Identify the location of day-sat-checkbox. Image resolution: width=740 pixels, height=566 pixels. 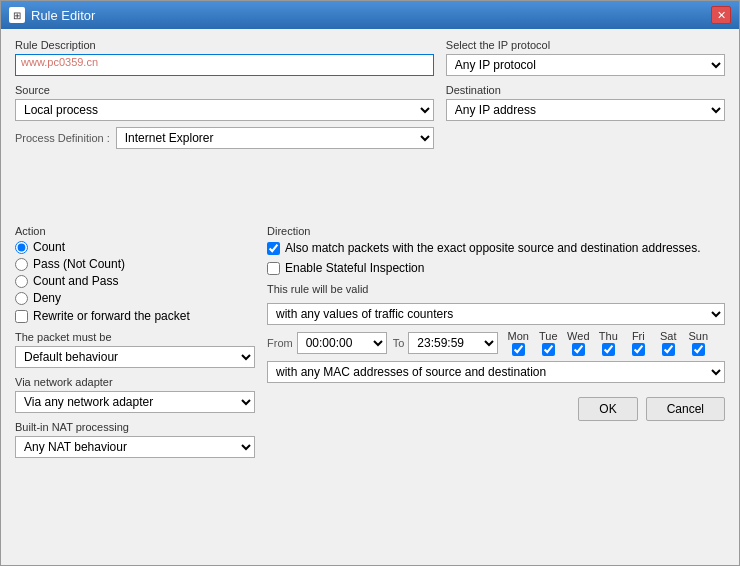
(668, 350).